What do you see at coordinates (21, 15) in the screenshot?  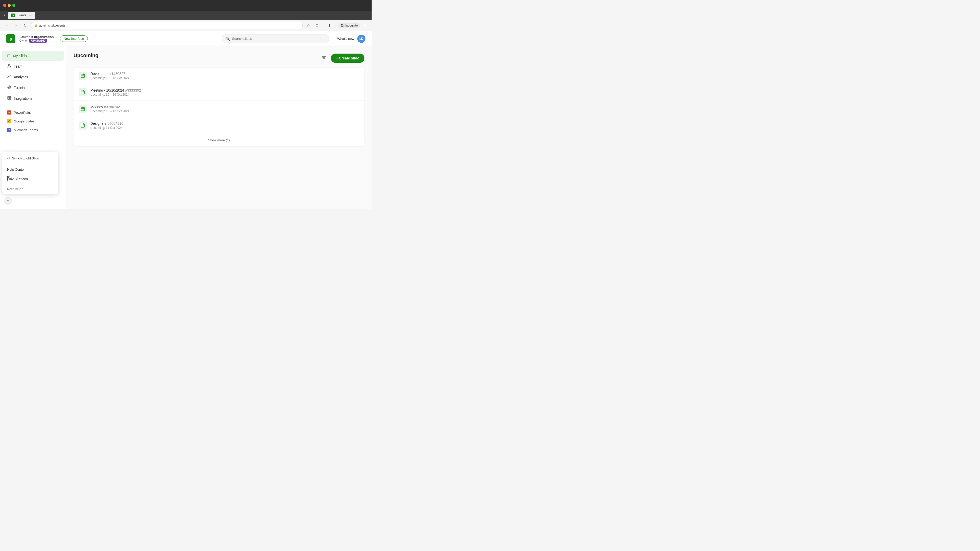 I see `browser-tab-events: S Events ✕` at bounding box center [21, 15].